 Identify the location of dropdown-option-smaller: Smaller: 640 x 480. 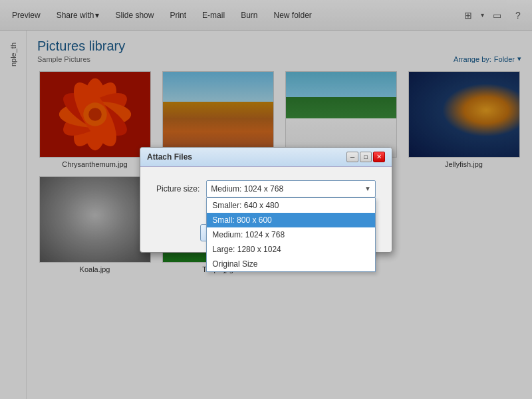
(291, 205).